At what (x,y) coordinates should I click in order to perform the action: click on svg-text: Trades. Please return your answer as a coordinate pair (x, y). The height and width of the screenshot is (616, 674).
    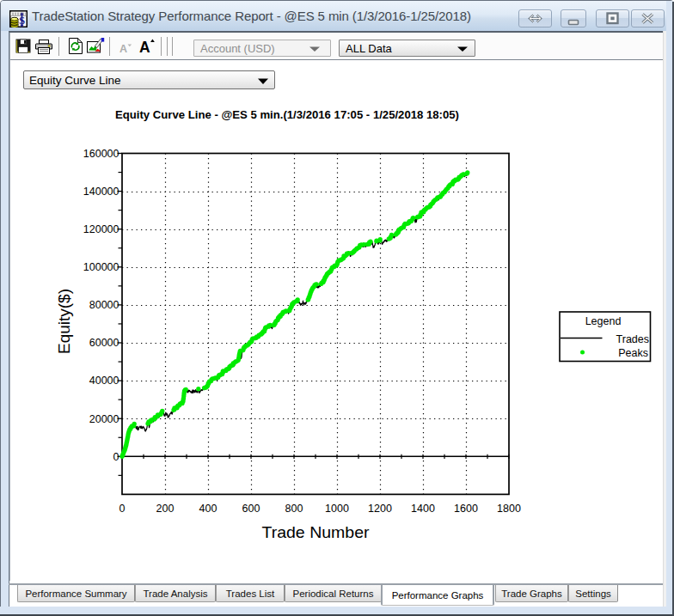
    Looking at the image, I should click on (633, 339).